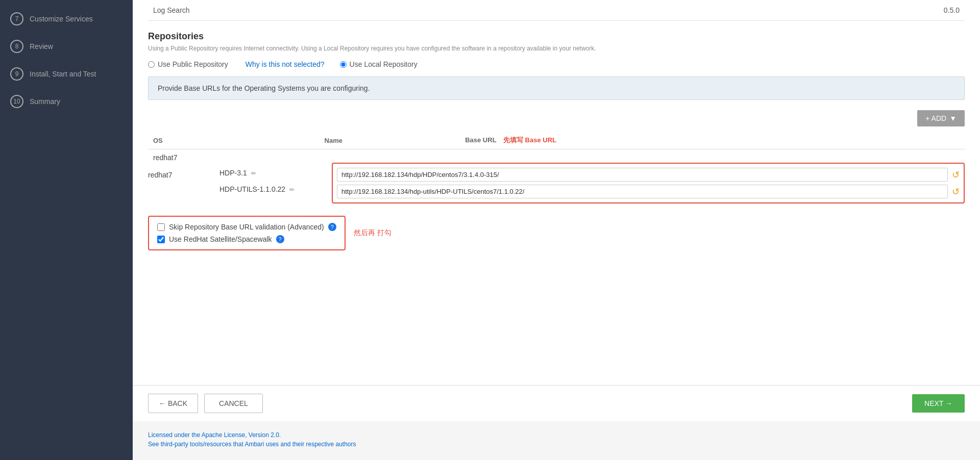  Describe the element at coordinates (556, 64) in the screenshot. I see `repository-type-group: Use Public Repository Why is this not se…` at that location.